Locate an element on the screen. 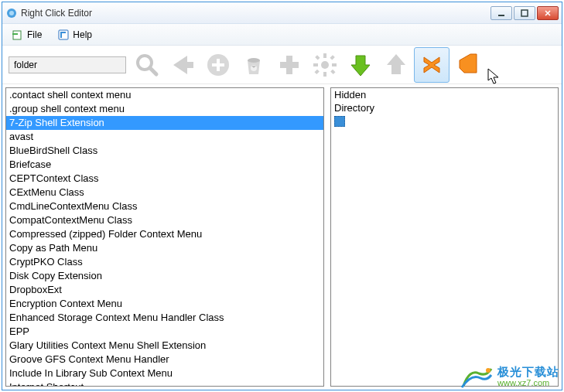 This screenshot has width=564, height=392. close-button is located at coordinates (548, 13).